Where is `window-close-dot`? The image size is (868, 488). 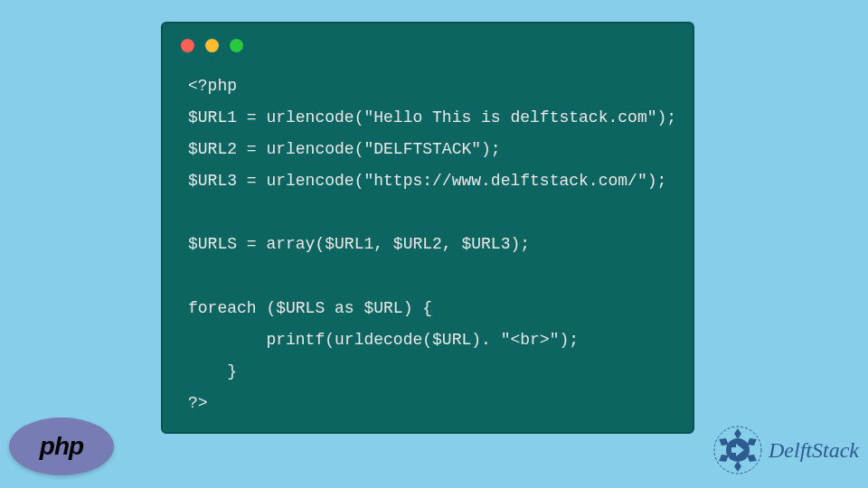
window-close-dot is located at coordinates (188, 45).